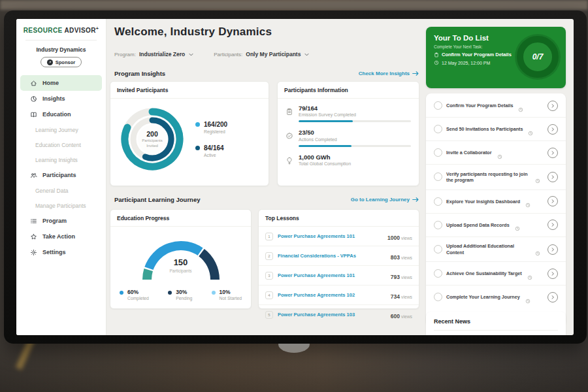 The image size is (588, 392). What do you see at coordinates (61, 62) in the screenshot?
I see `sponsor-badge: Sponsor` at bounding box center [61, 62].